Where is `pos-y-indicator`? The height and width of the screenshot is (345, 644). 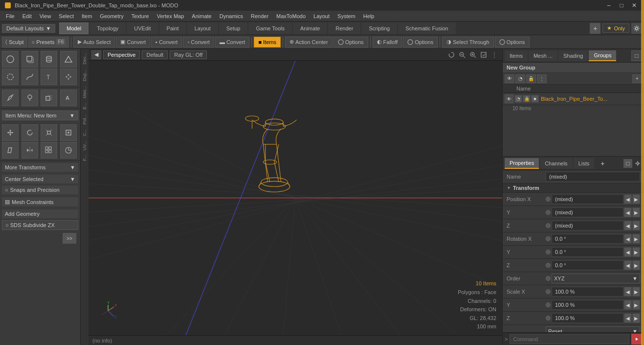 pos-y-indicator is located at coordinates (548, 212).